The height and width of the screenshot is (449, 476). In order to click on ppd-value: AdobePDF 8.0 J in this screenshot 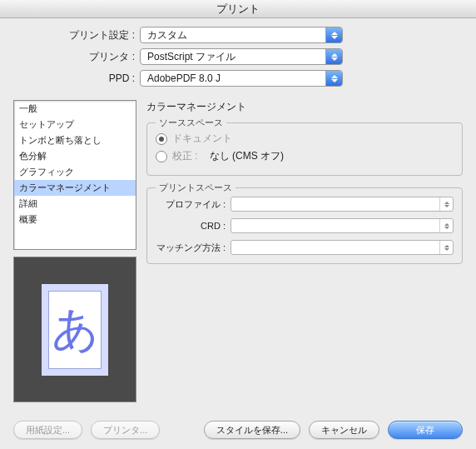, I will do `click(181, 78)`.